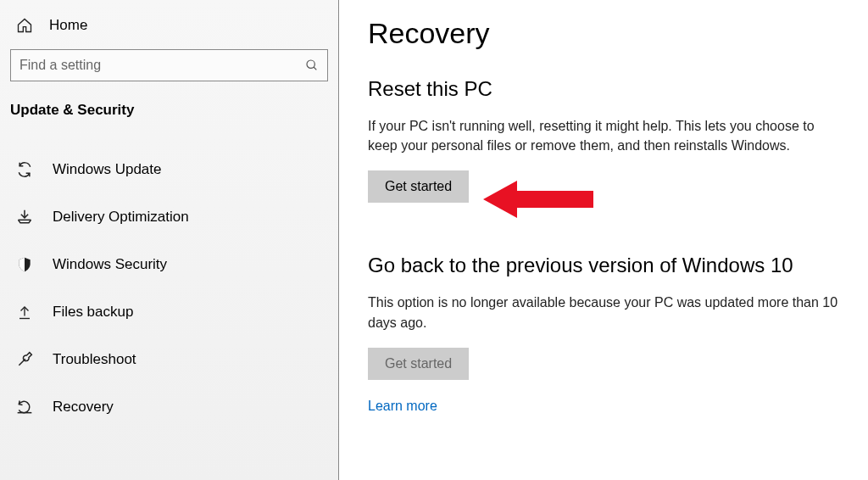  I want to click on home-nav: Home, so click(170, 30).